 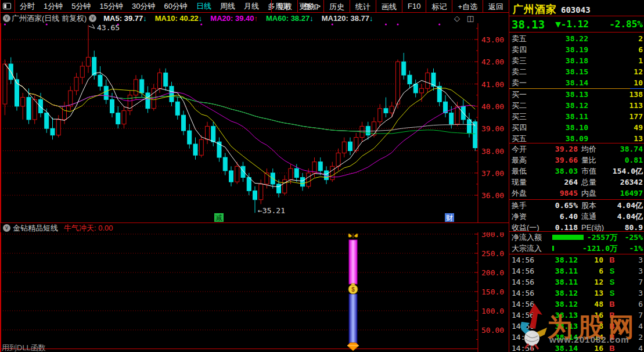 I want to click on toolbar-button-2: 历史, so click(x=337, y=6).